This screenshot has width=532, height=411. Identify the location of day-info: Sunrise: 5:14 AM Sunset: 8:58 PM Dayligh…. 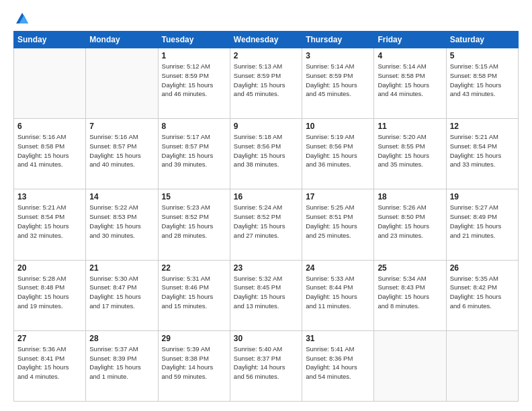
(410, 81).